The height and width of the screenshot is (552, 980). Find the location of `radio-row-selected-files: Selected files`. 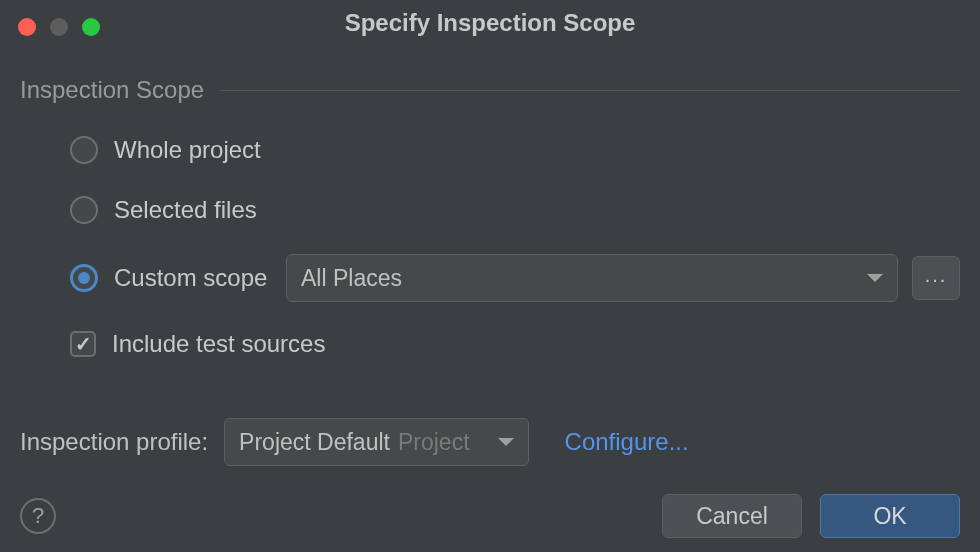

radio-row-selected-files: Selected files is located at coordinates (515, 210).